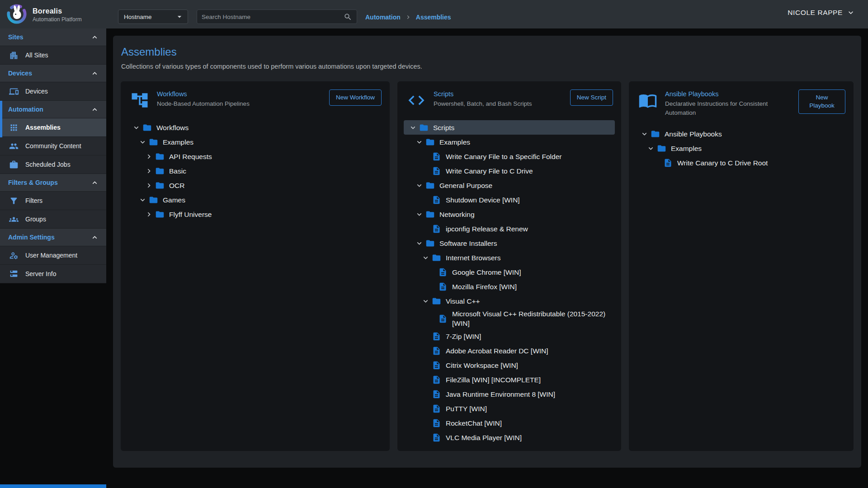 The height and width of the screenshot is (488, 868). I want to click on tree-item-label: Microsoft Visual C++ Redistributable (20…, so click(532, 319).